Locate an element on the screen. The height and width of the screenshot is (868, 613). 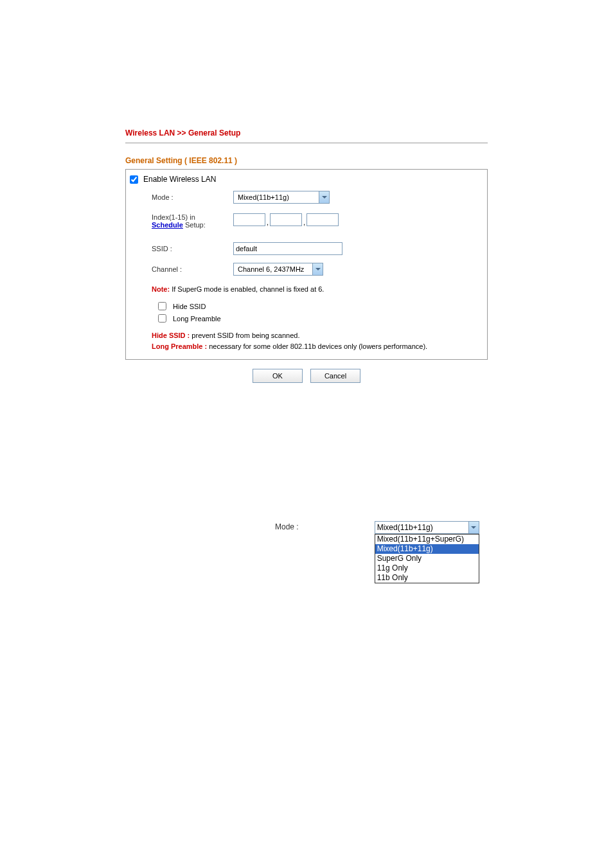
enable-wireless-checkbox is located at coordinates (134, 180).